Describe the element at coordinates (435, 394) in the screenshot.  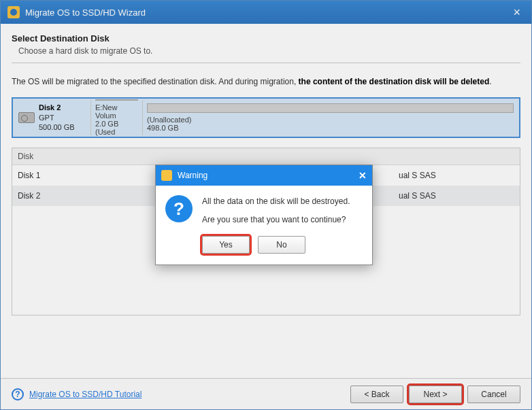
I see `next-button: Next >` at that location.